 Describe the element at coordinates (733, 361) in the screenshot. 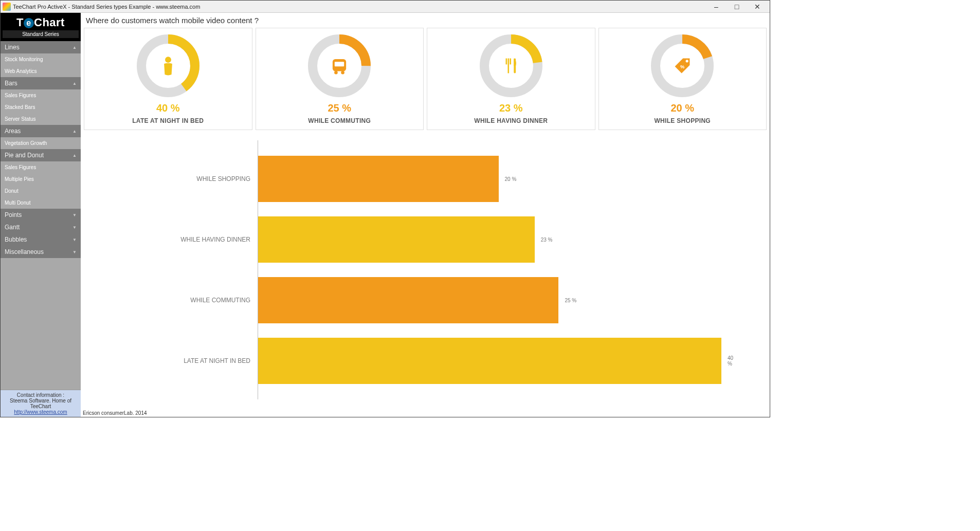

I see `bar-value-label: 40 %` at that location.